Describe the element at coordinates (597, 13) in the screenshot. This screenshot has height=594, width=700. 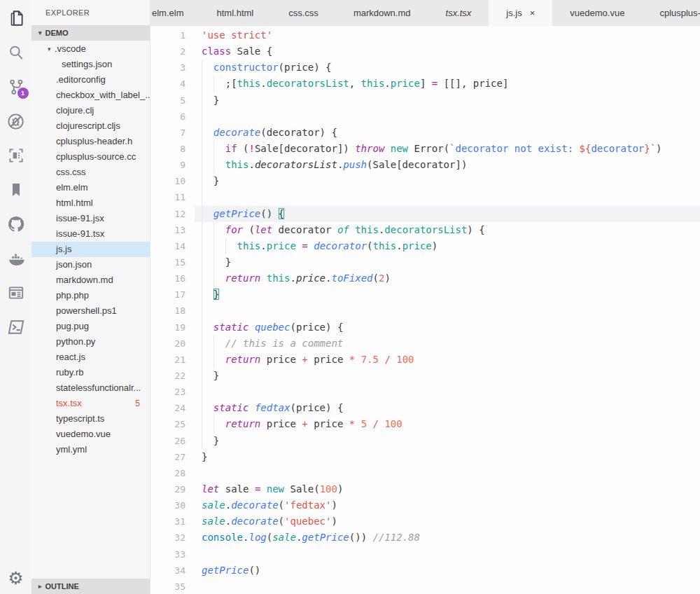
I see `tab-vuedemo.vue: vuedemo.vue` at that location.